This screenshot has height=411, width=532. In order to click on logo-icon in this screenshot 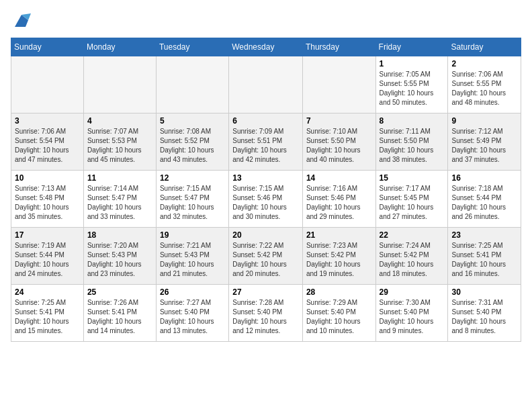, I will do `click(21, 20)`.